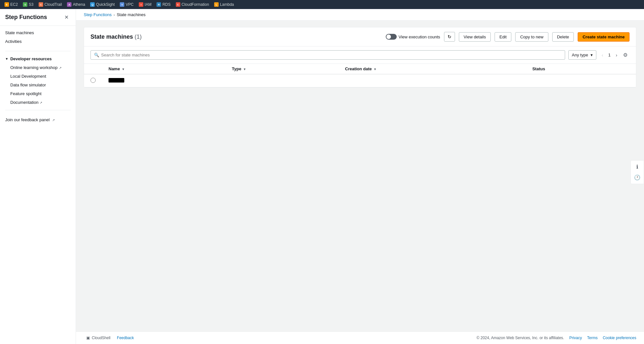  I want to click on s3-icon: S, so click(25, 5).